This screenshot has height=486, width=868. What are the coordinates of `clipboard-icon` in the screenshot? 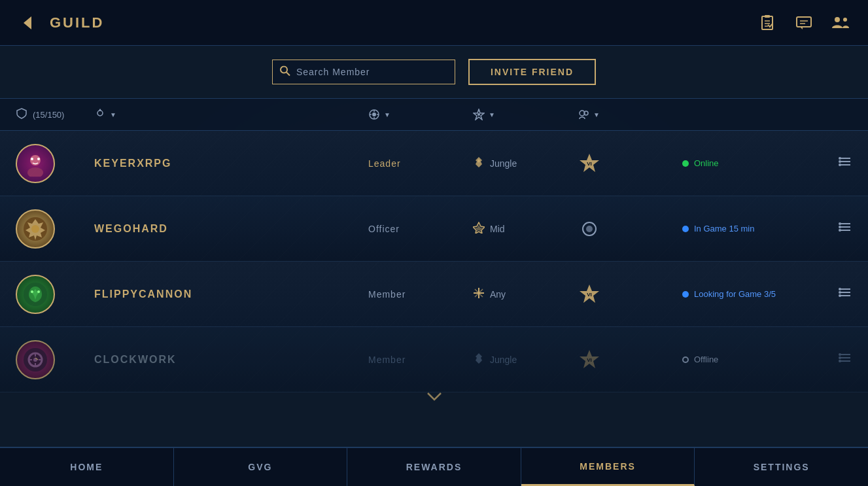 It's located at (767, 23).